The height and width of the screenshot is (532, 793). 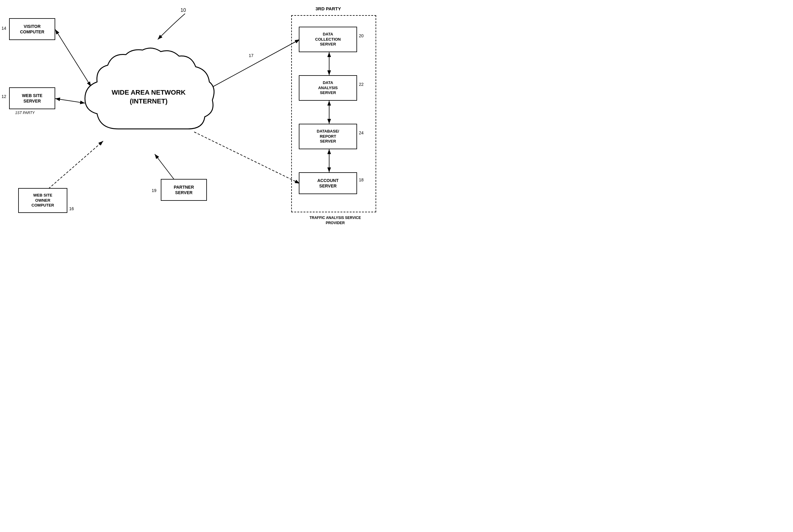 What do you see at coordinates (32, 98) in the screenshot?
I see `web-site-server-box: WEB SITESERVER` at bounding box center [32, 98].